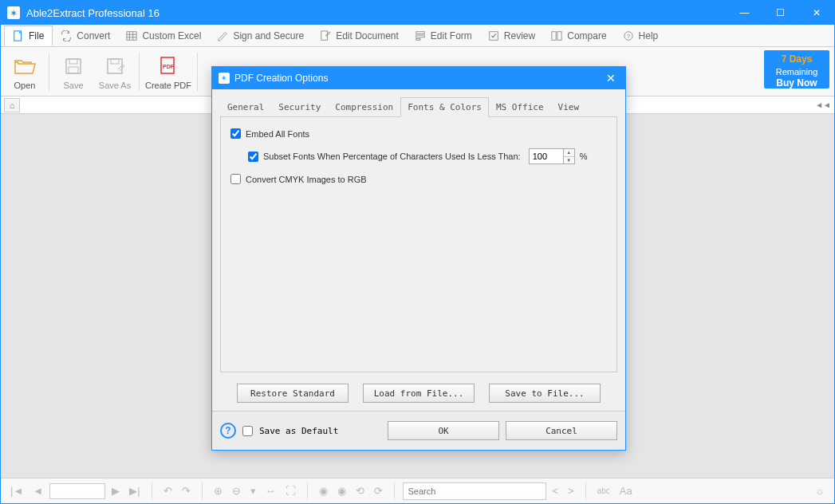 The image size is (835, 504). I want to click on eye-right-icon: ◉, so click(341, 491).